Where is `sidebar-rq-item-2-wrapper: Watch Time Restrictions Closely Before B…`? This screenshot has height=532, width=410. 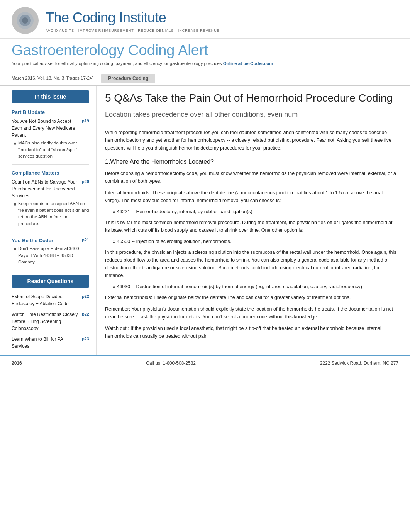 sidebar-rq-item-2-wrapper: Watch Time Restrictions Closely Before B… is located at coordinates (50, 321).